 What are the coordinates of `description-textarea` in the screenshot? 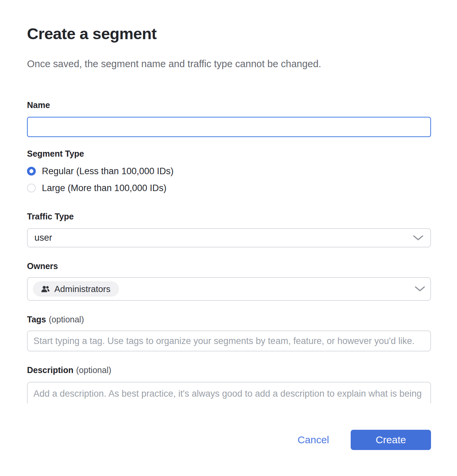 It's located at (229, 393).